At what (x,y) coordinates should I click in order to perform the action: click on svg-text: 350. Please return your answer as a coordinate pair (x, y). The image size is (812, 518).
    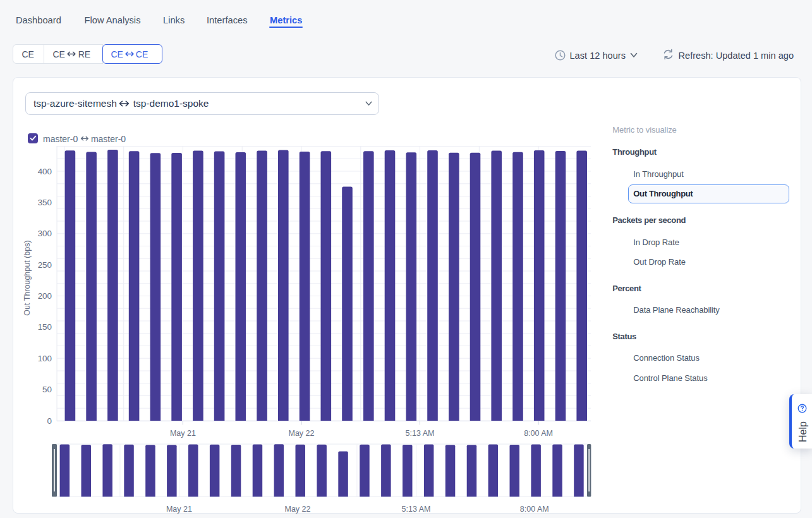
    Looking at the image, I should click on (45, 202).